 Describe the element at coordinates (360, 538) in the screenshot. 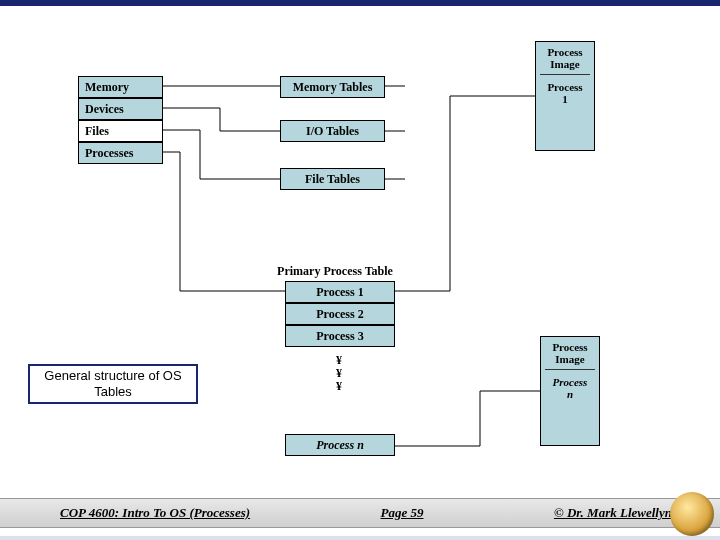

I see `bottom-rule` at that location.